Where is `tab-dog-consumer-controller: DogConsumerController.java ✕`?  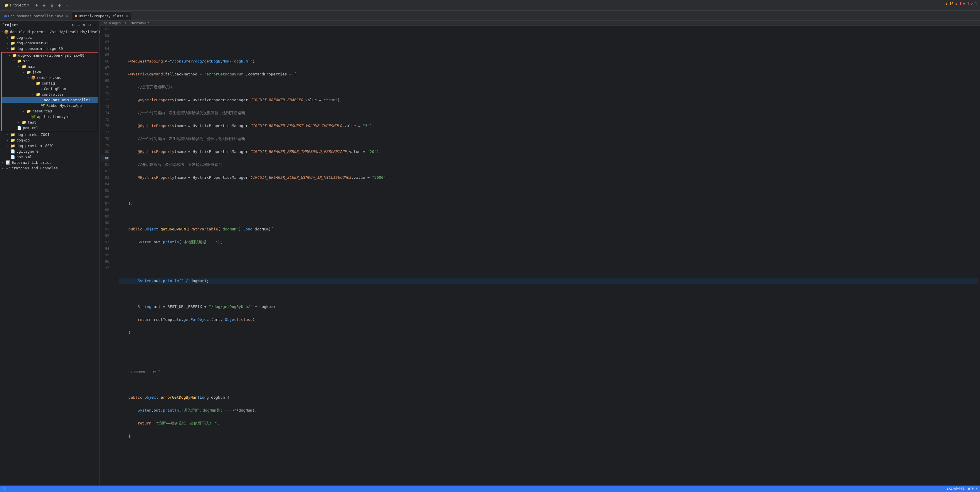 tab-dog-consumer-controller: DogConsumerController.java ✕ is located at coordinates (36, 16).